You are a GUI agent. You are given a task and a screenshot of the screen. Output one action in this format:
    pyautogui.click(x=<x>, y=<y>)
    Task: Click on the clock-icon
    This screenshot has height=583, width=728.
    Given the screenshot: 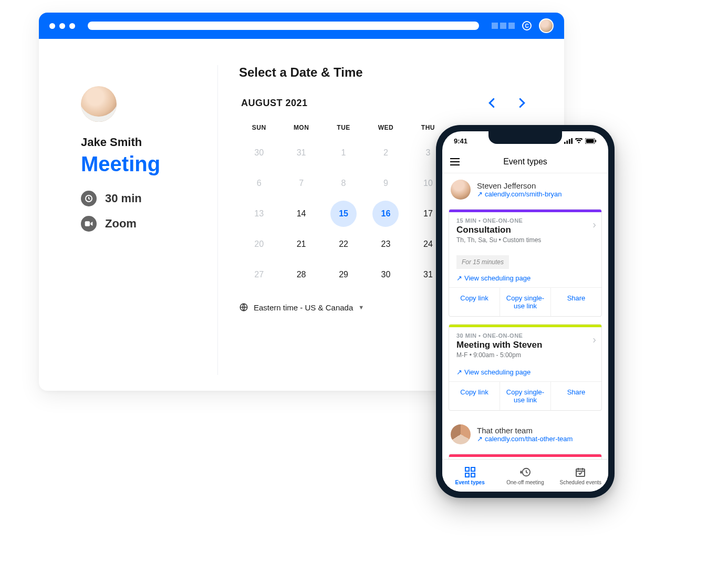 What is the action you would take?
    pyautogui.click(x=89, y=199)
    